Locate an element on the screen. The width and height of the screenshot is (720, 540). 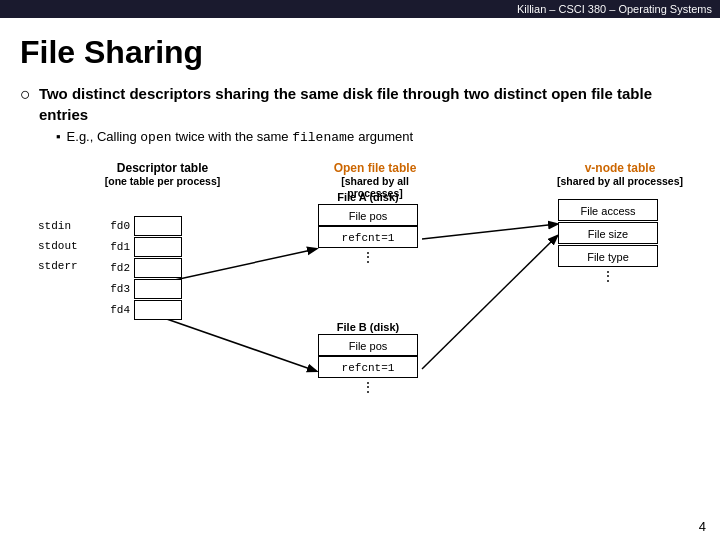
bullet-section: ○ Two distinct descriptors sharing the s… is located at coordinates (360, 114).